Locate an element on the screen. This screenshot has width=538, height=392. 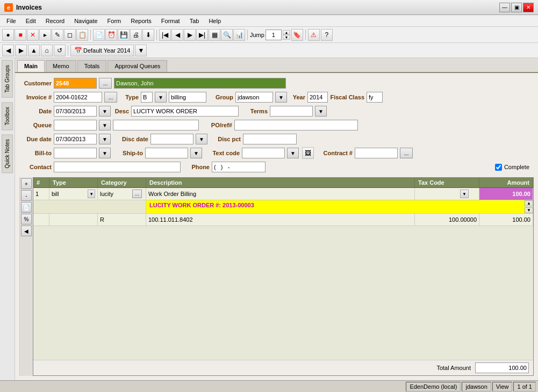
menu-format: Format is located at coordinates (171, 21).